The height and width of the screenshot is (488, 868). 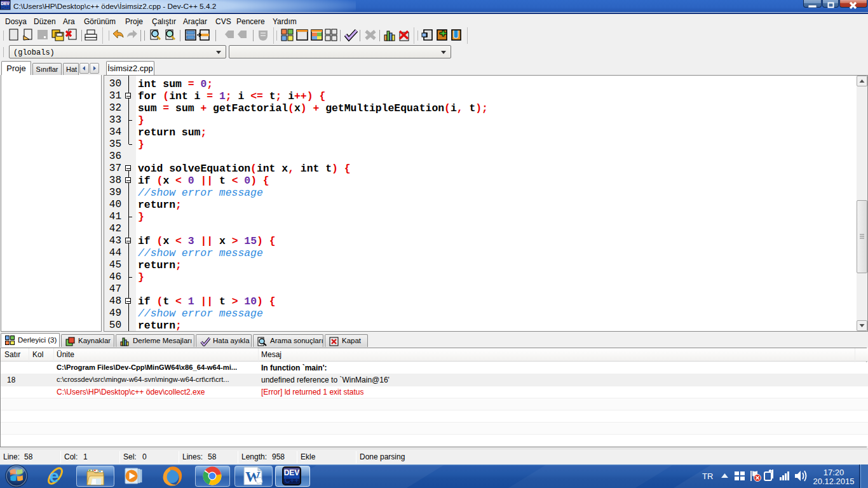 I want to click on svg-text: 17:20, so click(x=834, y=473).